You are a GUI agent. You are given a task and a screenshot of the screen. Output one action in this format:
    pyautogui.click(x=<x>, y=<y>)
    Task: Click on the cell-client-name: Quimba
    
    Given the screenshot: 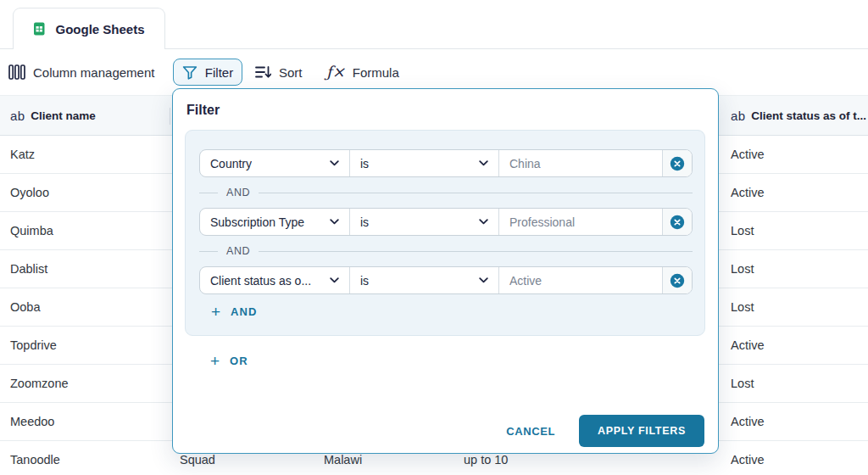 What is the action you would take?
    pyautogui.click(x=32, y=231)
    